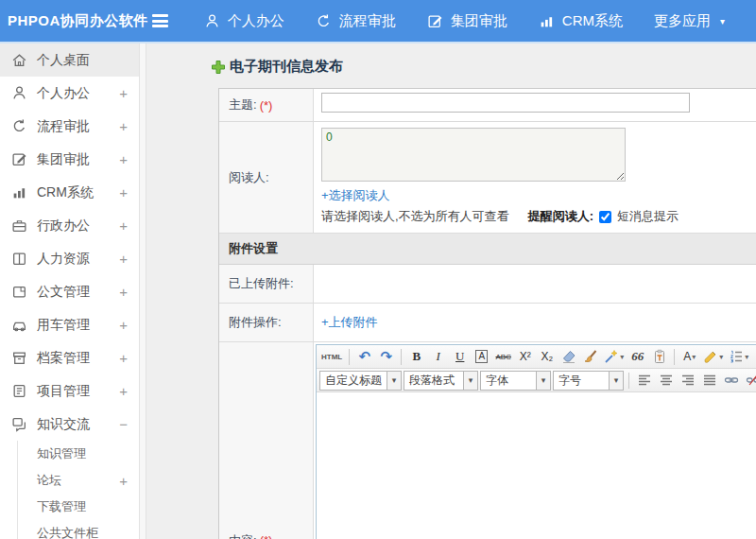  I want to click on sidebar-item-hr: 人力资源 +, so click(70, 259).